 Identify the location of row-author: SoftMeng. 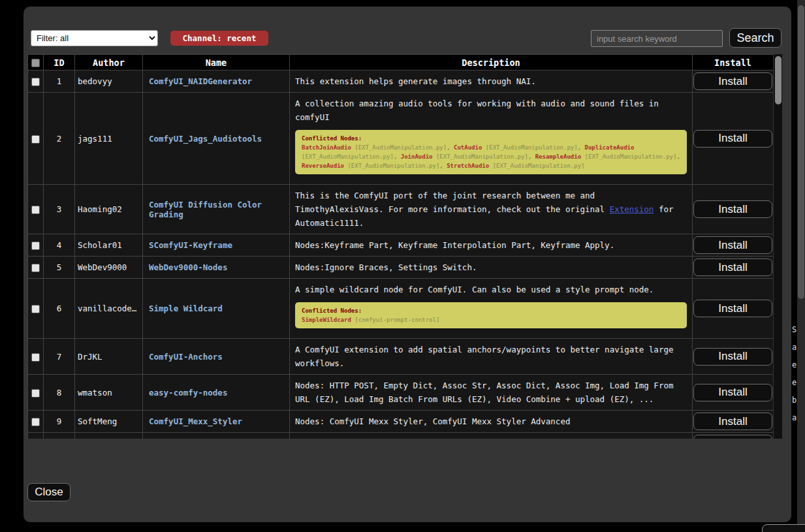
(109, 422).